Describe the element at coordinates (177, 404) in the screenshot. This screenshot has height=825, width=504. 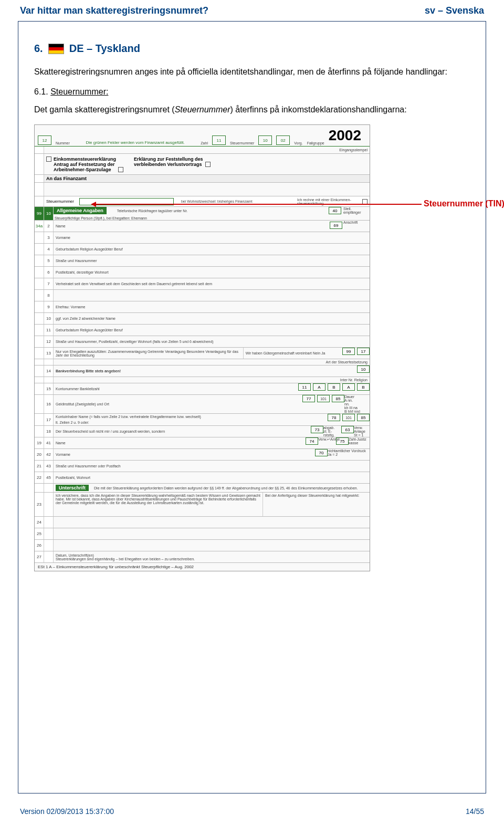
I see `row-16: Geldinstitut (Zweigstelle) und Ort` at that location.